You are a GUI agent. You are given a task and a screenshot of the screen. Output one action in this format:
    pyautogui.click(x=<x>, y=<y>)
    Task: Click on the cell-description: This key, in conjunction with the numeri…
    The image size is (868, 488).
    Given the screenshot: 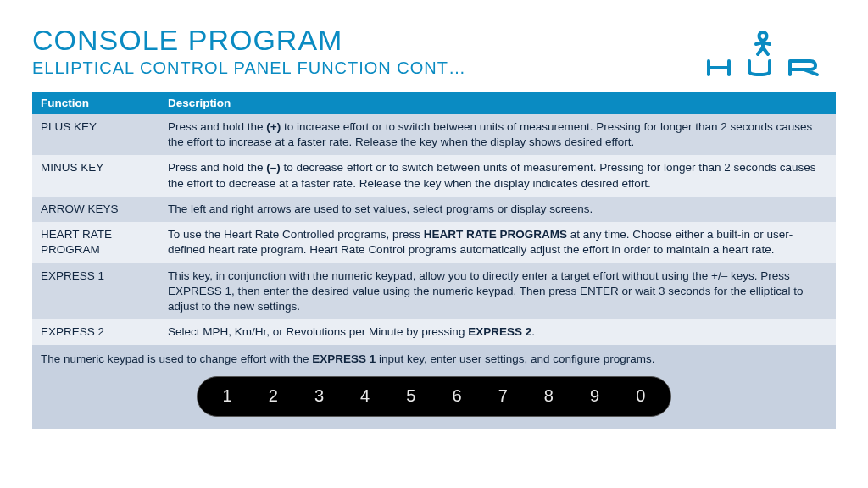 What is the action you would take?
    pyautogui.click(x=498, y=291)
    